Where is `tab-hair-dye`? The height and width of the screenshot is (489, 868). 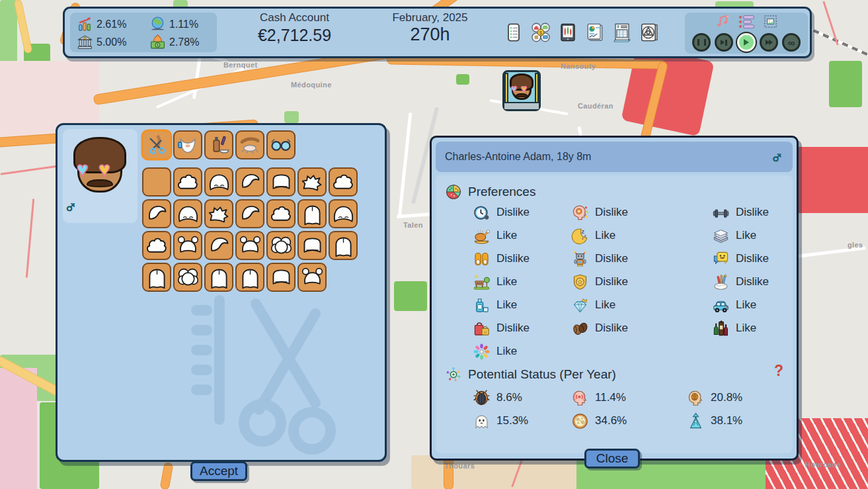
tab-hair-dye is located at coordinates (219, 145).